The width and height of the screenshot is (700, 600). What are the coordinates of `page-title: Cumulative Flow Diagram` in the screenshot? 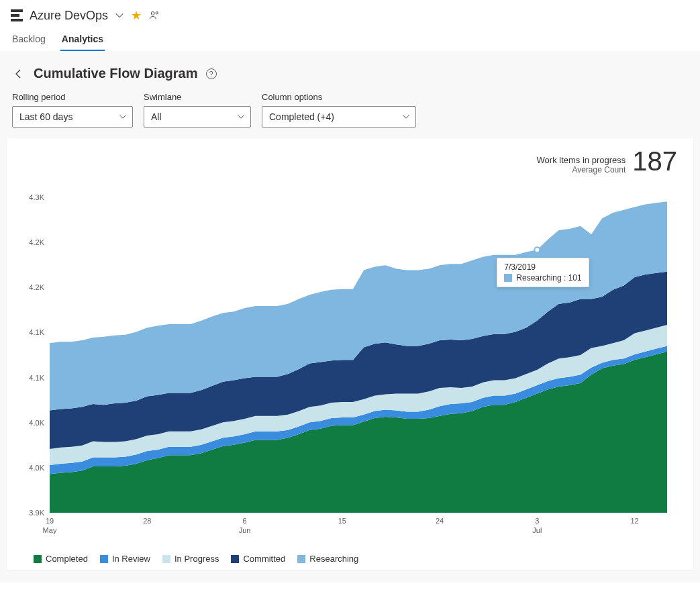 It's located at (115, 74).